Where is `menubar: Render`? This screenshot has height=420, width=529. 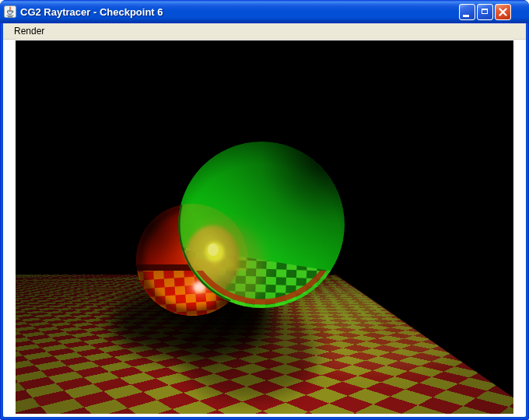
menubar: Render is located at coordinates (264, 31).